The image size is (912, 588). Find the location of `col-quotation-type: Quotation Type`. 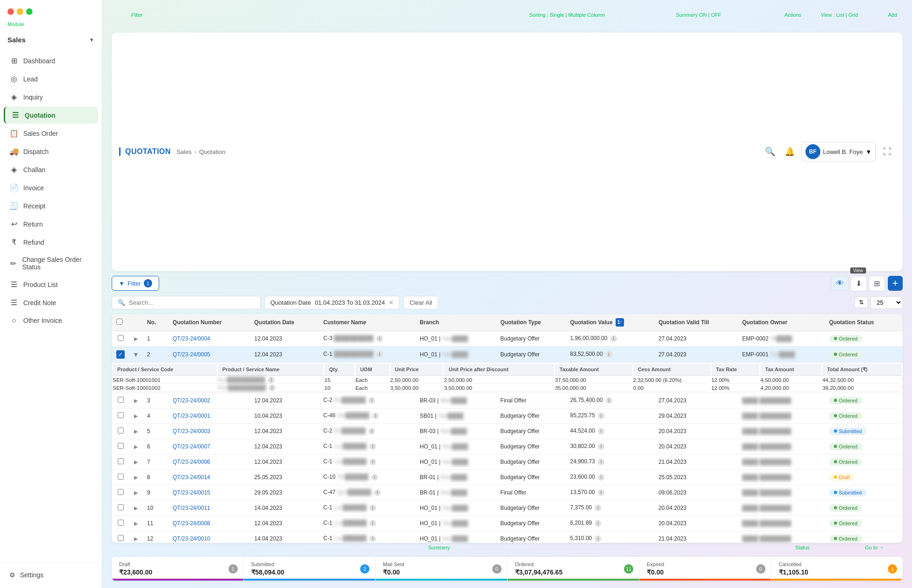

col-quotation-type: Quotation Type is located at coordinates (530, 323).